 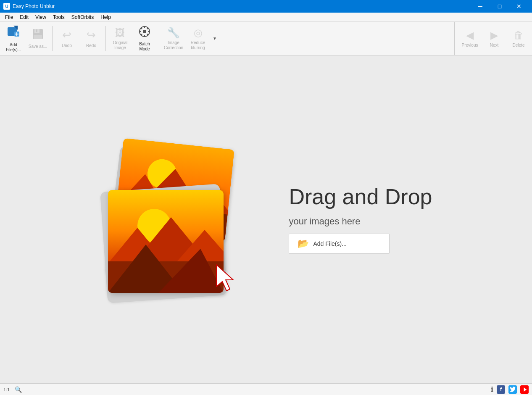 What do you see at coordinates (492, 39) in the screenshot?
I see `toolbar-right: ◀ Previous ▶ Next 🗑 Delete` at bounding box center [492, 39].